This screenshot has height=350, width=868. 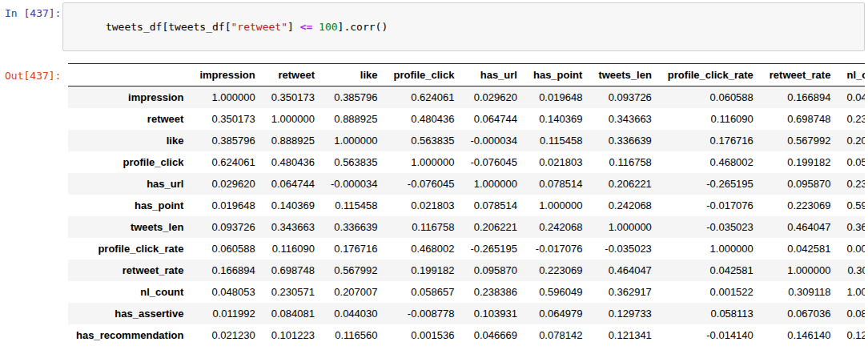 What do you see at coordinates (227, 271) in the screenshot?
I see `table-cell: 0.166894` at bounding box center [227, 271].